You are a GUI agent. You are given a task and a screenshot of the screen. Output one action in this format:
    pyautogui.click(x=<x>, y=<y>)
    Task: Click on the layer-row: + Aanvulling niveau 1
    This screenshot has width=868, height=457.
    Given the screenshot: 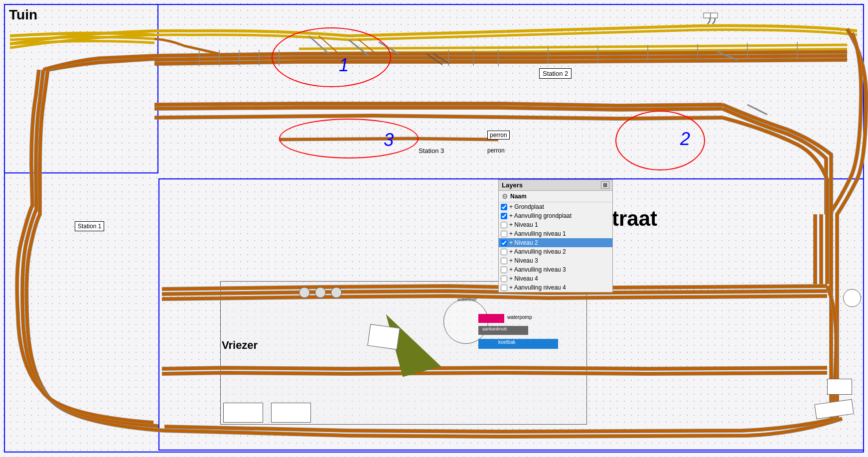 What is the action you would take?
    pyautogui.click(x=556, y=234)
    